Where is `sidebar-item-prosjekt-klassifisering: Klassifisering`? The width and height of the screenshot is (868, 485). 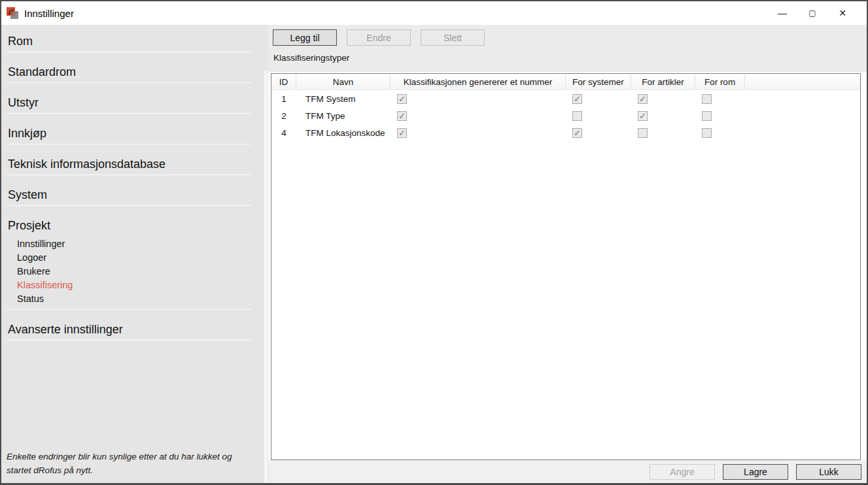 sidebar-item-prosjekt-klassifisering: Klassifisering is located at coordinates (130, 285).